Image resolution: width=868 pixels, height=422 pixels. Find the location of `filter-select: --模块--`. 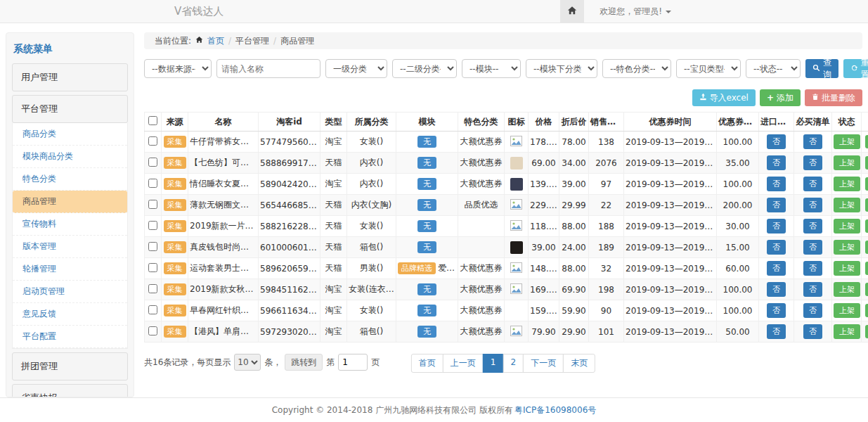

filter-select: --模块-- is located at coordinates (491, 69).